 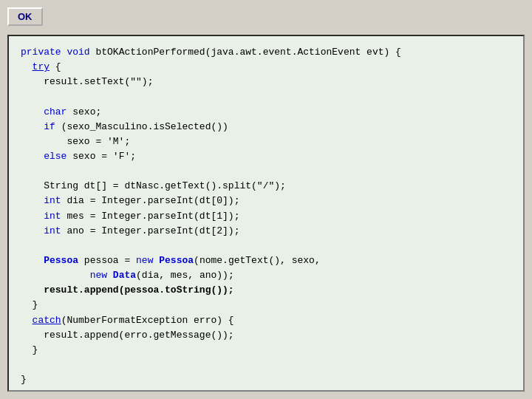 I want to click on ok-button: OK, so click(x=25, y=16).